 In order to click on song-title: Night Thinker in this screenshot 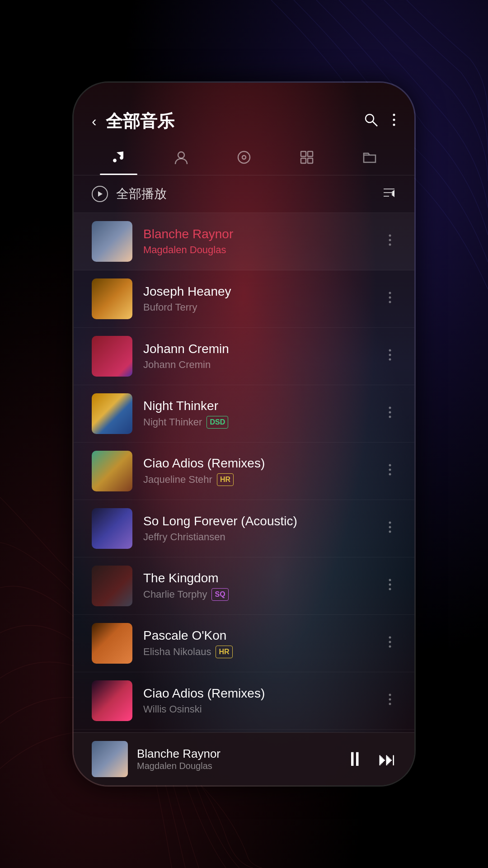, I will do `click(258, 406)`.